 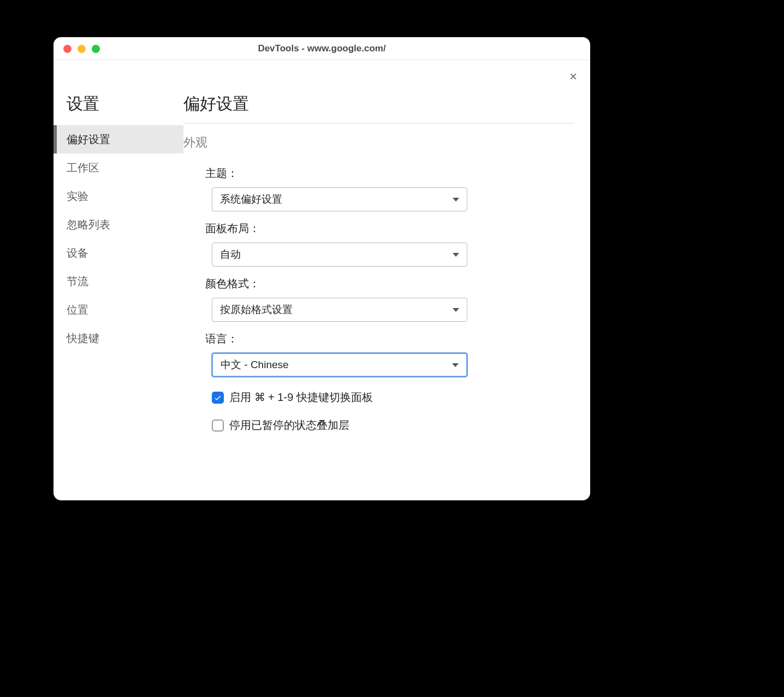 What do you see at coordinates (379, 143) in the screenshot?
I see `section-appearance: 外观` at bounding box center [379, 143].